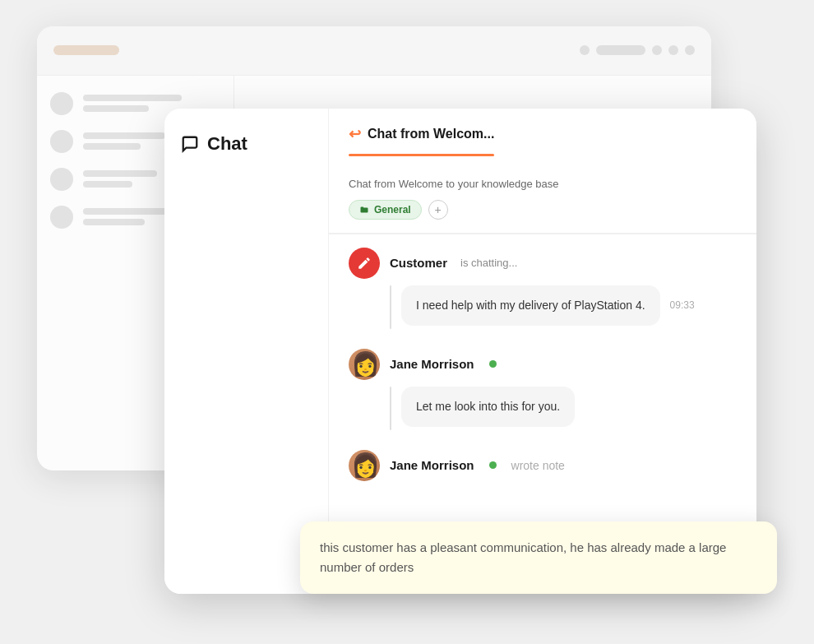 This screenshot has height=644, width=814. What do you see at coordinates (543, 281) in the screenshot?
I see `message-group-customer: Customer is chatting... I need help with…` at bounding box center [543, 281].